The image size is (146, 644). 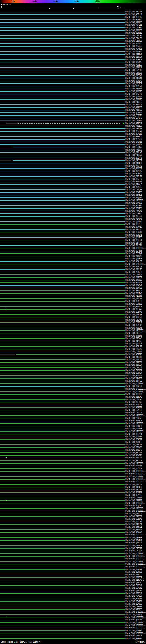 What do you see at coordinates (134, 38) in the screenshot?
I see `hit-label: UniRef100_C9XHE3` at bounding box center [134, 38].